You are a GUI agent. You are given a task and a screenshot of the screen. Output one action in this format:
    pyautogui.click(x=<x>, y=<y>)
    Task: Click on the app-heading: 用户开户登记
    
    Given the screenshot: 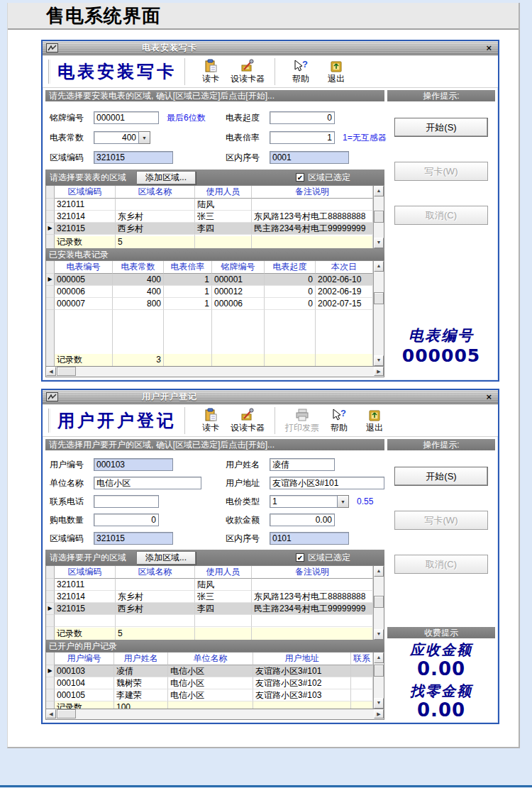 What is the action you would take?
    pyautogui.click(x=117, y=421)
    